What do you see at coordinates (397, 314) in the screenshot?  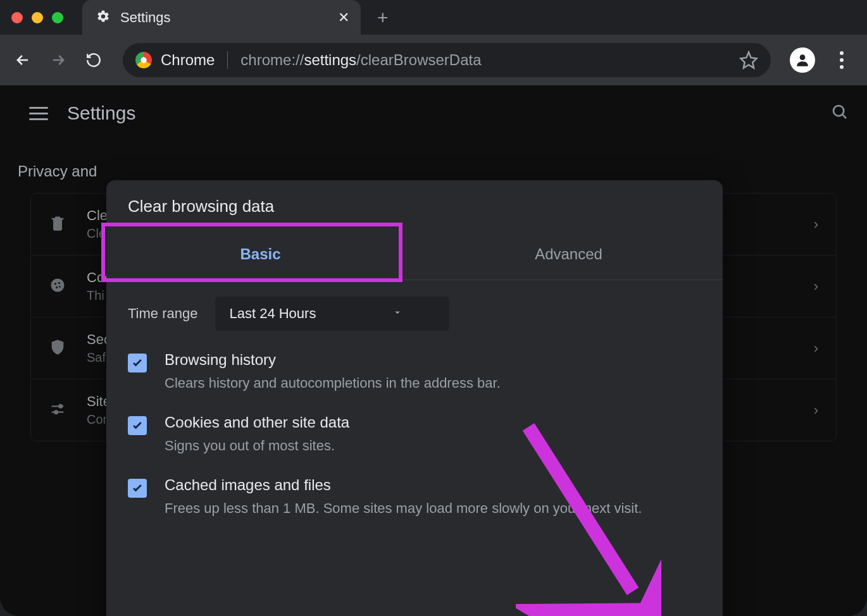 I see `caret-down-icon` at bounding box center [397, 314].